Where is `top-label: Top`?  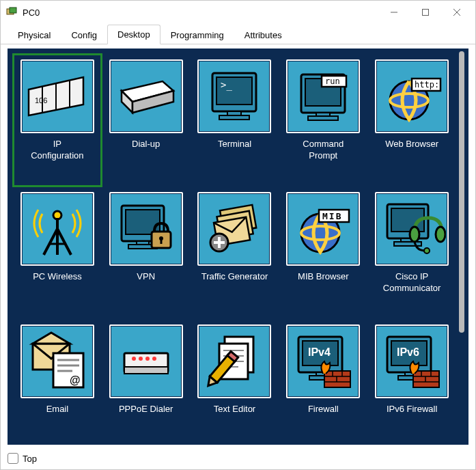
top-label: Top is located at coordinates (30, 459).